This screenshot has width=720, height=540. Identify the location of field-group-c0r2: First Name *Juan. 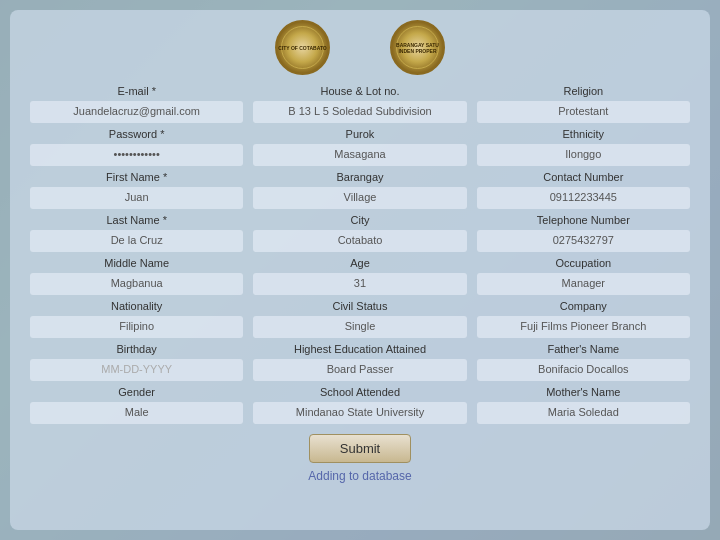
(136, 189).